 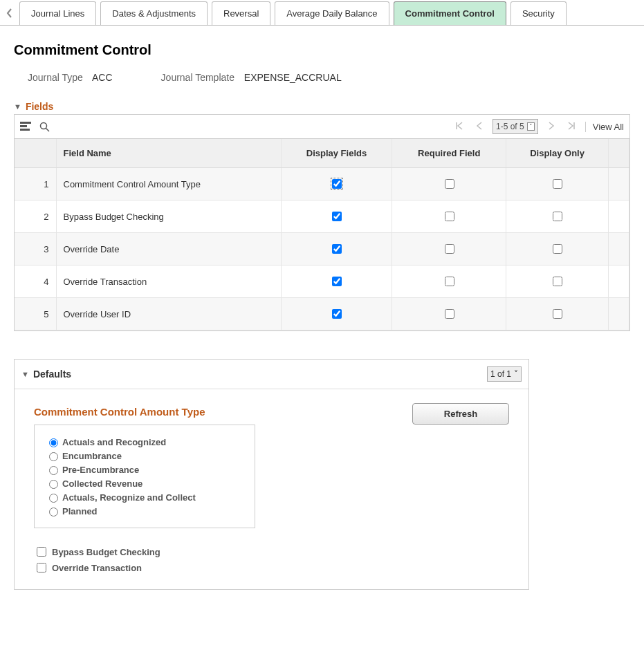 What do you see at coordinates (450, 153) in the screenshot?
I see `col-required-field: Required Field` at bounding box center [450, 153].